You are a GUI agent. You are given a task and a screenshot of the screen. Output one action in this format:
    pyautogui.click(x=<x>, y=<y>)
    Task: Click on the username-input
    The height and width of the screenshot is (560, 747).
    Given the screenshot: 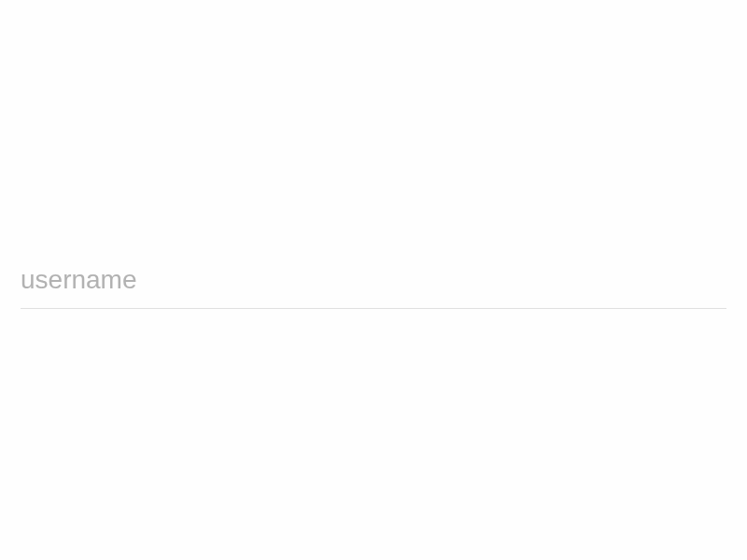 What is the action you would take?
    pyautogui.click(x=374, y=280)
    